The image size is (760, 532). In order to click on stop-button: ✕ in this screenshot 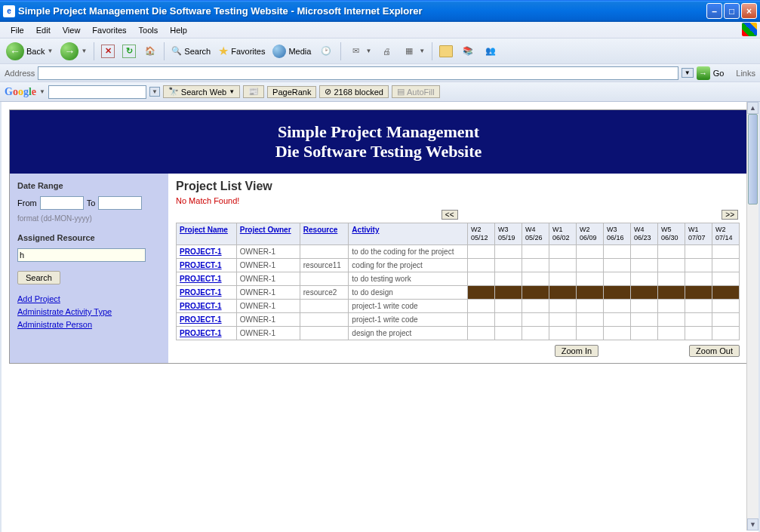, I will do `click(108, 51)`.